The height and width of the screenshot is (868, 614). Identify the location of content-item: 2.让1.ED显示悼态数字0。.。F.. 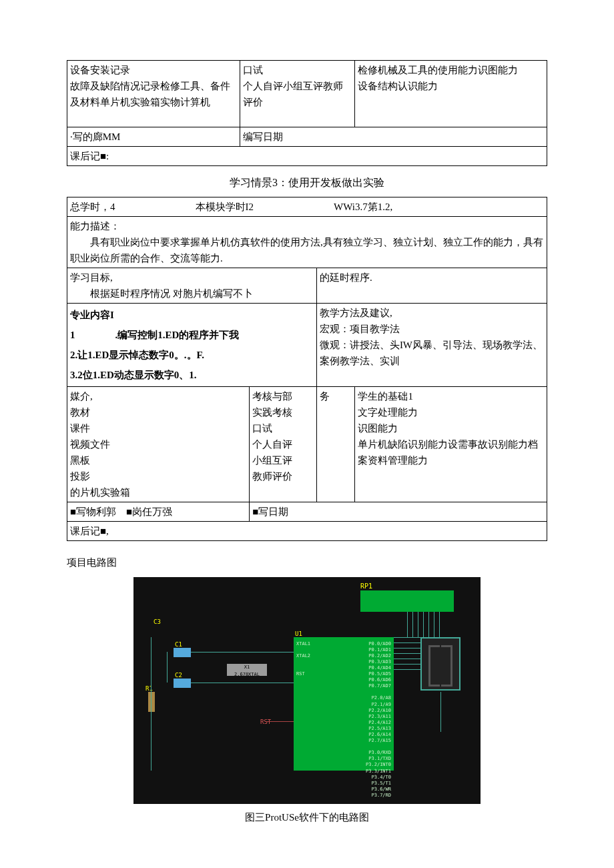
(192, 355).